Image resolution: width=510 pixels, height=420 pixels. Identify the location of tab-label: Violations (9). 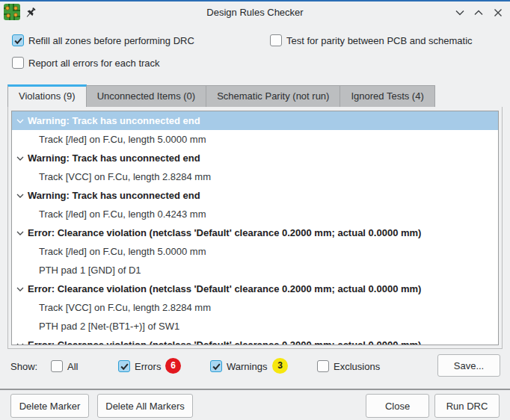
(47, 96).